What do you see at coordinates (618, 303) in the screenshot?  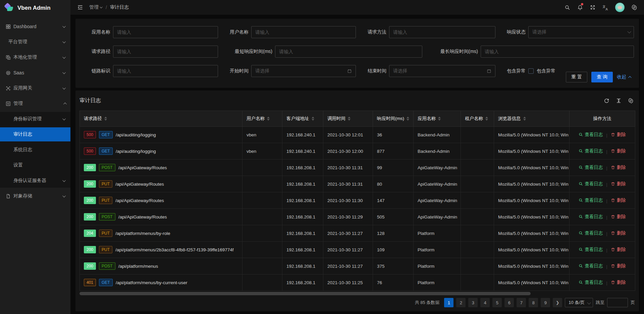 I see `jump-page-input` at bounding box center [618, 303].